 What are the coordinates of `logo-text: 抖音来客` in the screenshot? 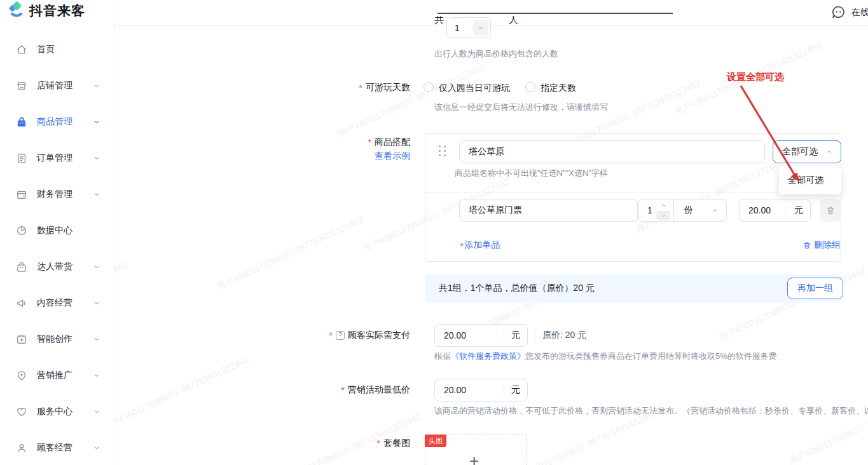 It's located at (57, 11).